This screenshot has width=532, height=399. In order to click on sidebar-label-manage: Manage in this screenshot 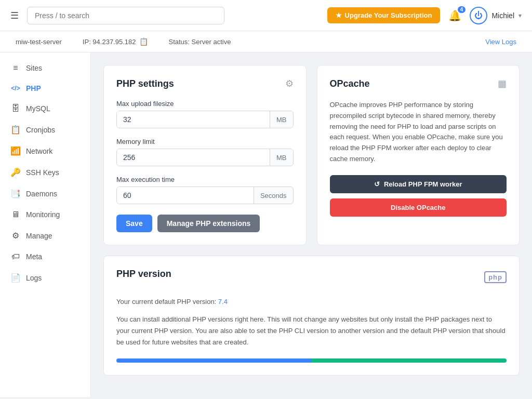, I will do `click(39, 236)`.